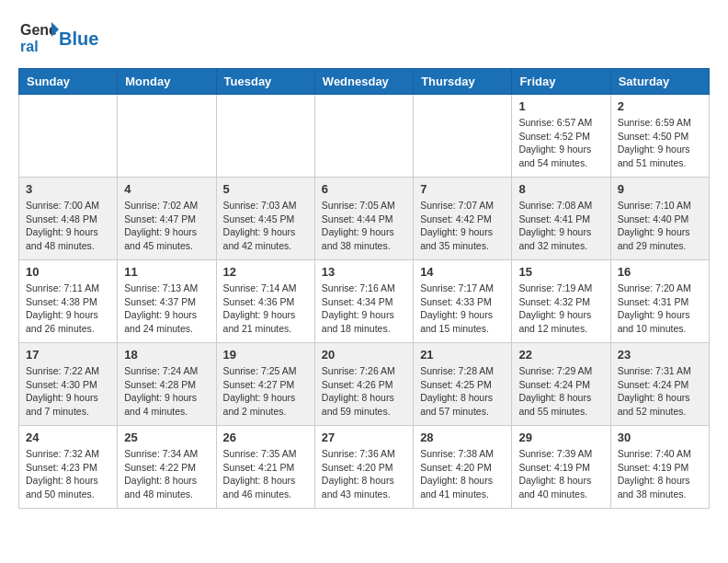  What do you see at coordinates (364, 438) in the screenshot?
I see `day-number: 27` at bounding box center [364, 438].